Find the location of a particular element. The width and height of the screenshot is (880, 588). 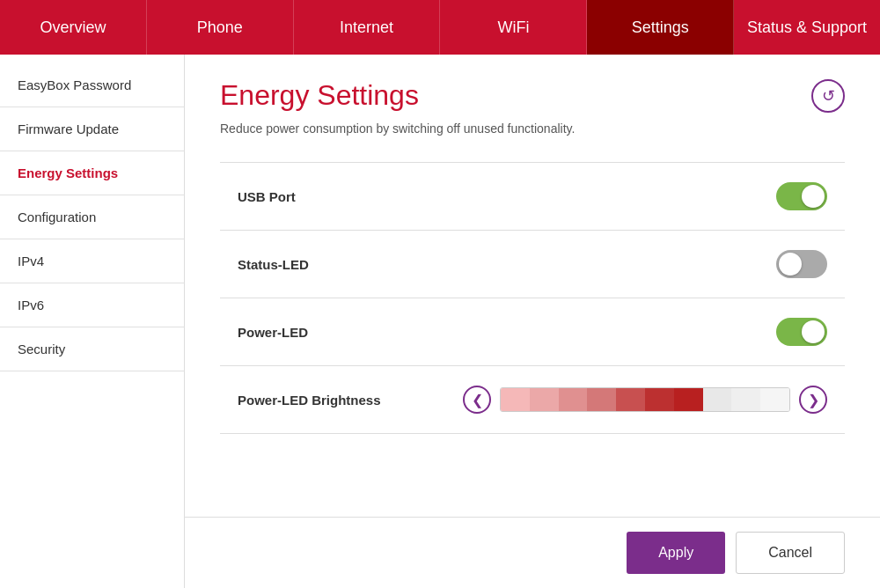

page-title: Energy Settings is located at coordinates (319, 95).